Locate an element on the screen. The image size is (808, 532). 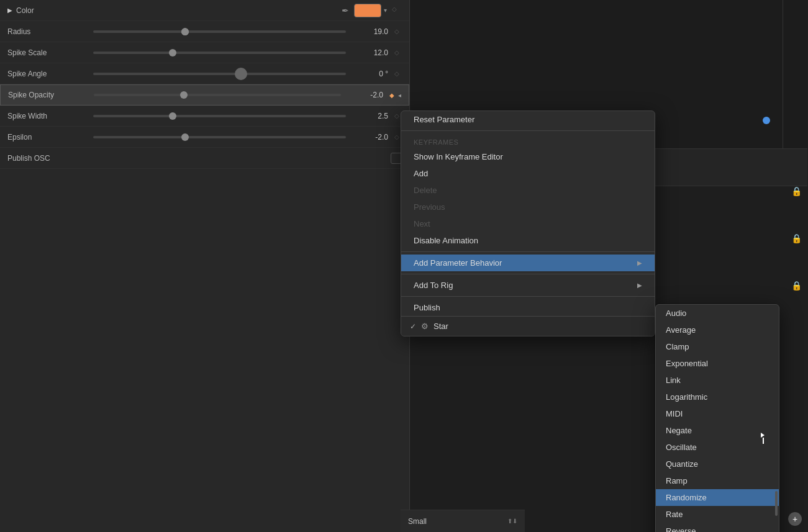
radius-slider is located at coordinates (220, 32).